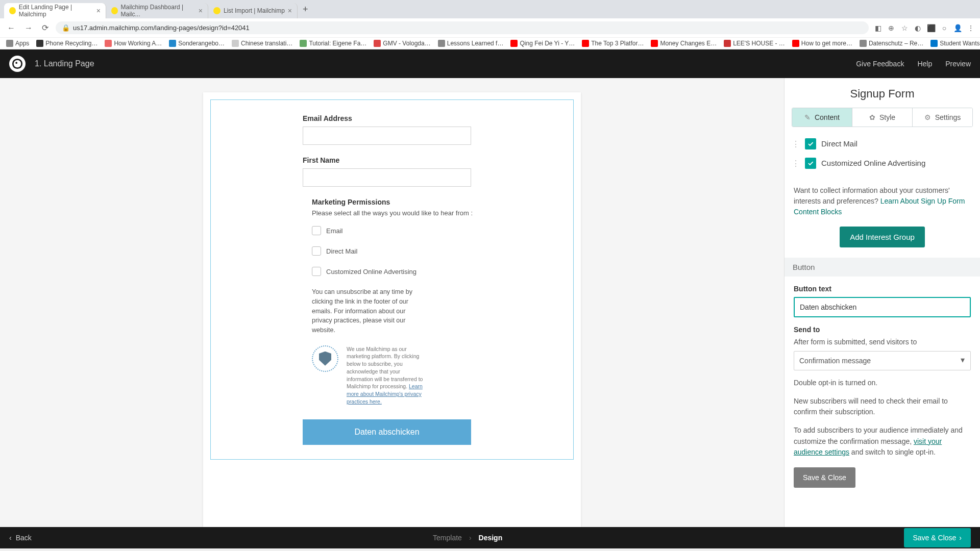 The height and width of the screenshot is (551, 980). Describe the element at coordinates (872, 117) in the screenshot. I see `brush-icon: ✿` at that location.